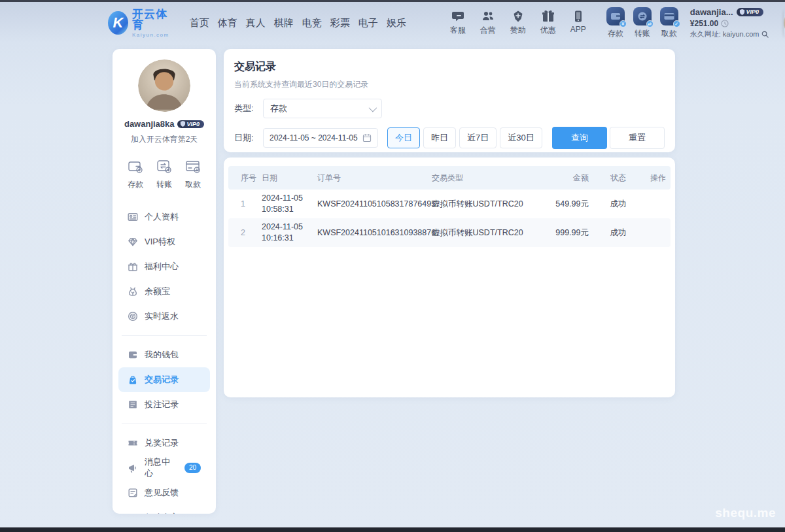 The height and width of the screenshot is (532, 785). I want to click on quick-link-label: APP, so click(578, 29).